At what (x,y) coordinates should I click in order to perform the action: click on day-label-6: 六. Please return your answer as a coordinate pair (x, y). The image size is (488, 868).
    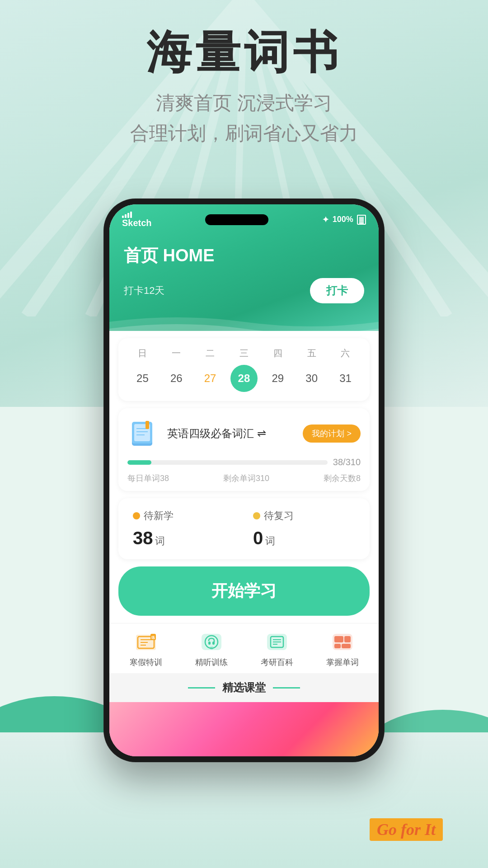
    Looking at the image, I should click on (345, 354).